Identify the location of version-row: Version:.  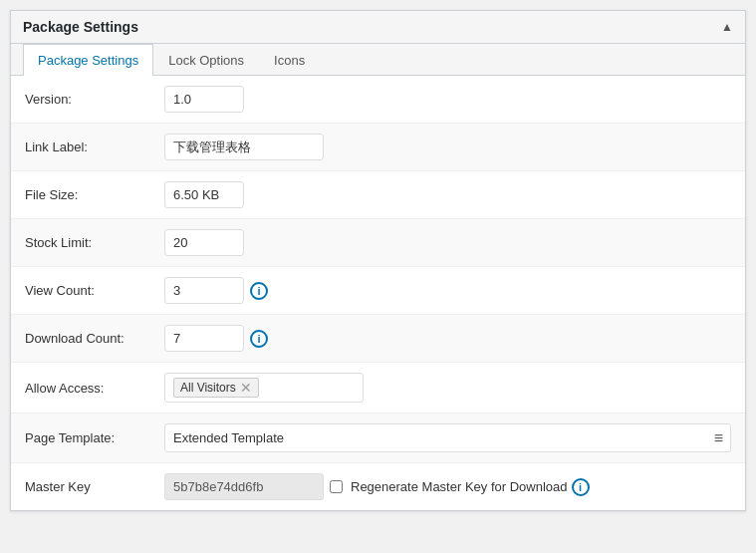
(378, 100).